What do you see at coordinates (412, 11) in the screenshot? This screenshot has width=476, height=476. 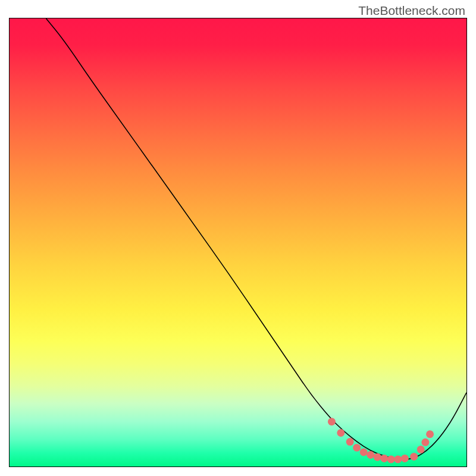 I see `watermark-text: TheBottleneck.com` at bounding box center [412, 11].